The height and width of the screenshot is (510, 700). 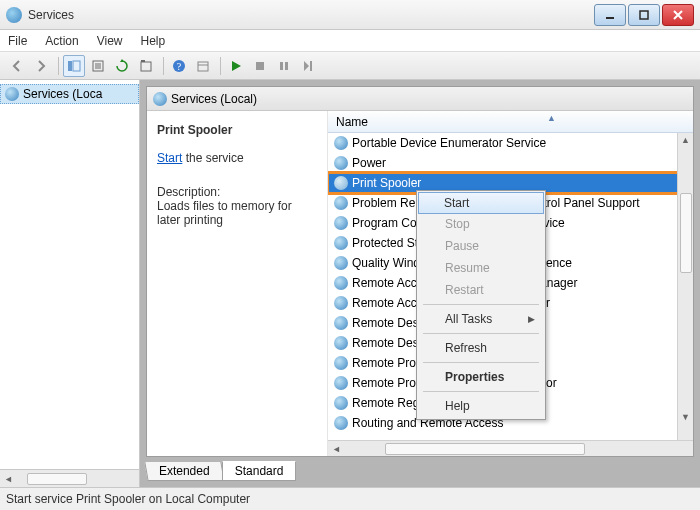 What do you see at coordinates (510, 143) in the screenshot?
I see `list-item: Portable Device Enumerator Service` at bounding box center [510, 143].